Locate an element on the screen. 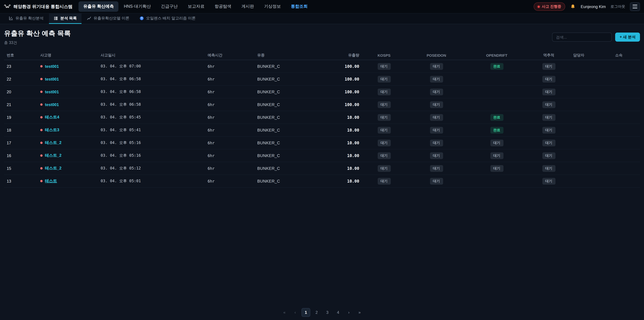 This screenshot has height=320, width=644. cell-no: 15 is located at coordinates (21, 168).